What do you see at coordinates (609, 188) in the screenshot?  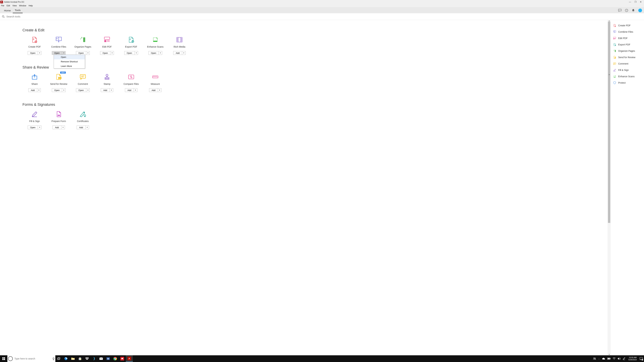 I see `scrollbar-track: ▲ ▼` at bounding box center [609, 188].